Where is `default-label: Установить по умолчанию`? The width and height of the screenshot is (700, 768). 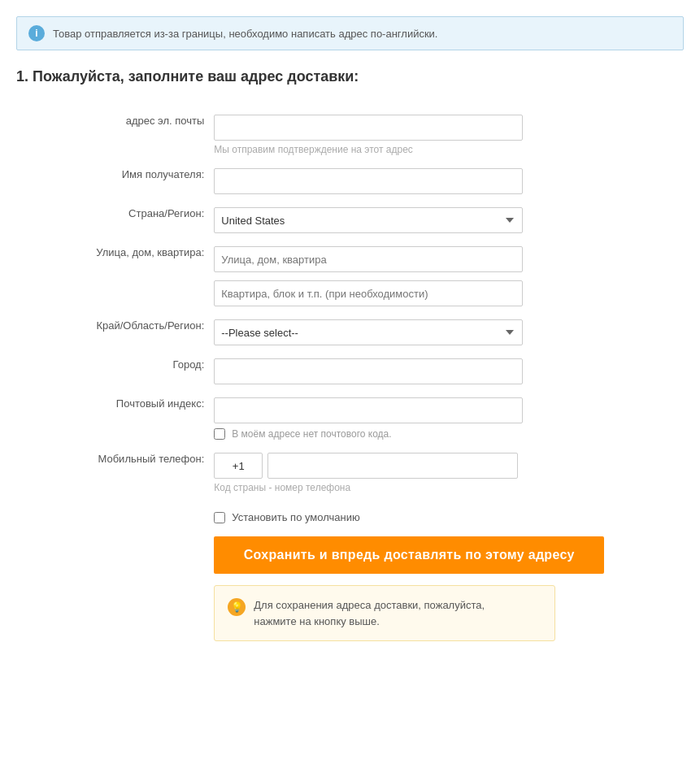
default-label: Установить по умолчанию is located at coordinates (296, 517).